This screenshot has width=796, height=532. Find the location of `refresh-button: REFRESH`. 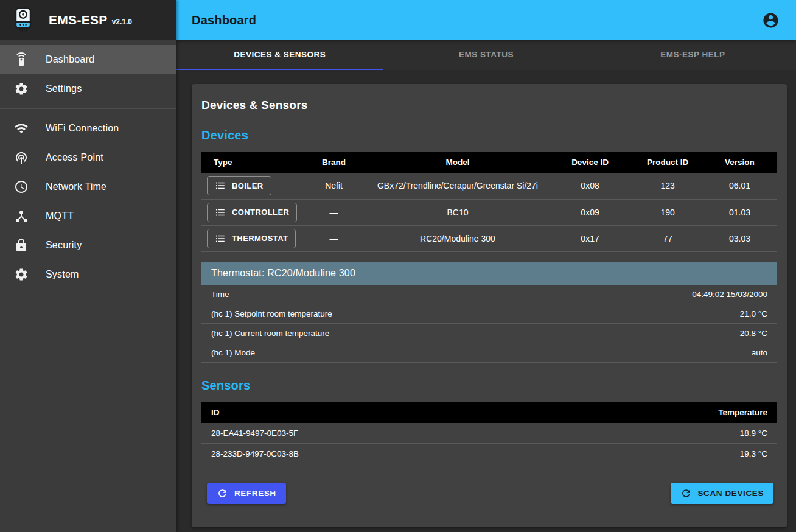

refresh-button: REFRESH is located at coordinates (246, 493).